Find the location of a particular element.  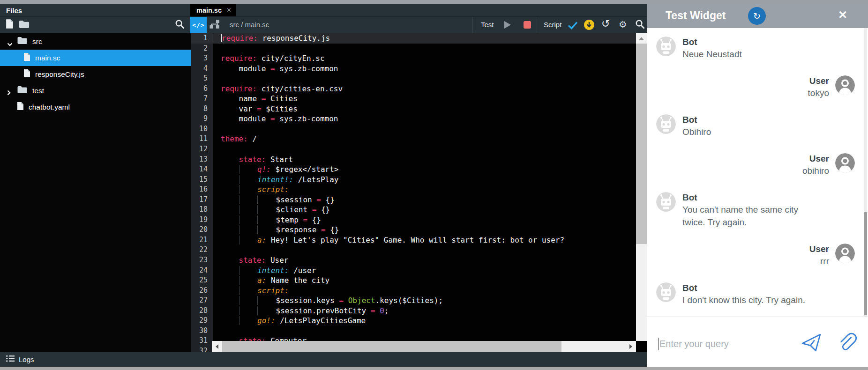

logs-list-icon is located at coordinates (10, 360).